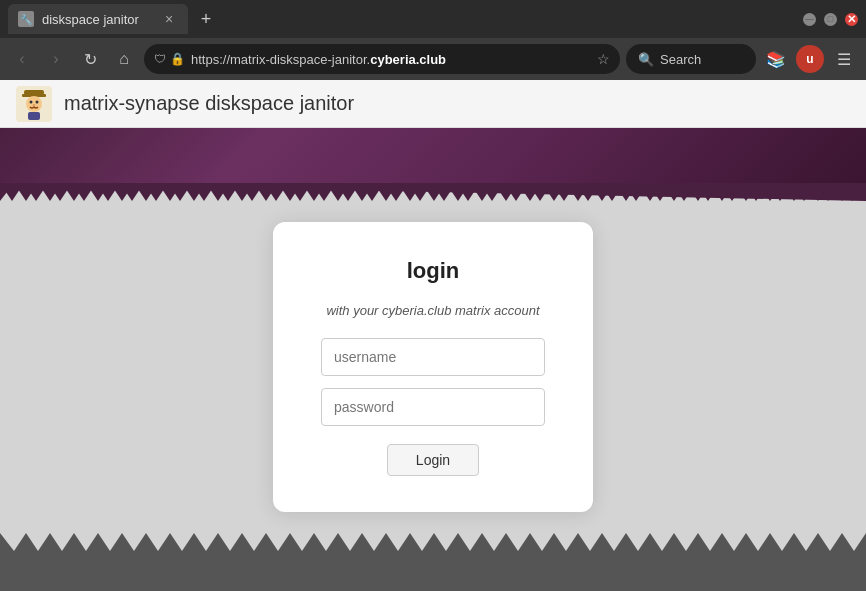 This screenshot has height=591, width=866. I want to click on refresh-button: ↻, so click(90, 59).